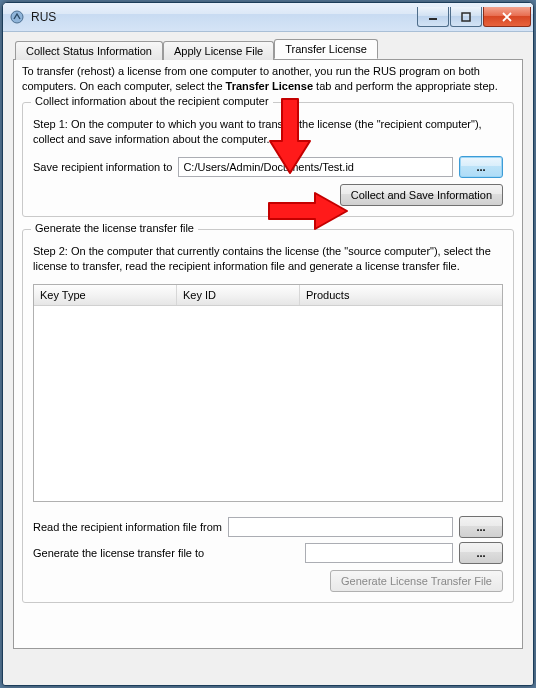 The height and width of the screenshot is (688, 536). What do you see at coordinates (218, 50) in the screenshot?
I see `tab-apply-license: Apply License File` at bounding box center [218, 50].